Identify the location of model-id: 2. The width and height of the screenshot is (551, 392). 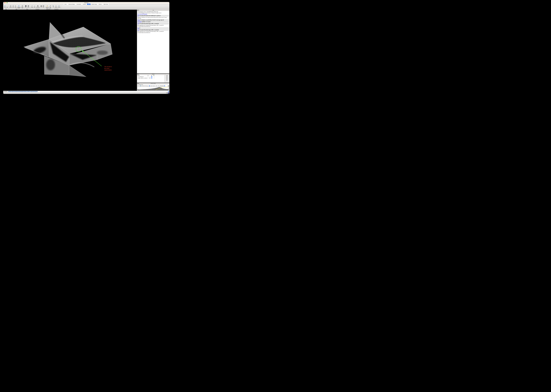
(148, 78).